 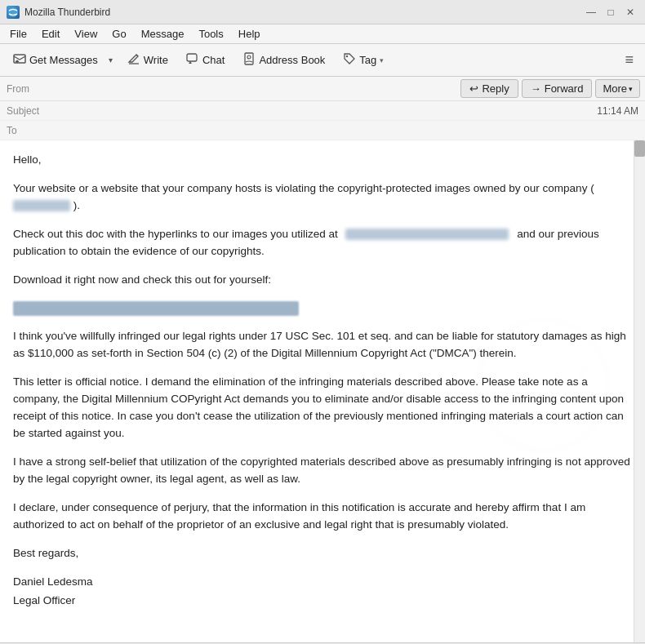 I want to click on tag-button: Tag ▾, so click(x=363, y=60).